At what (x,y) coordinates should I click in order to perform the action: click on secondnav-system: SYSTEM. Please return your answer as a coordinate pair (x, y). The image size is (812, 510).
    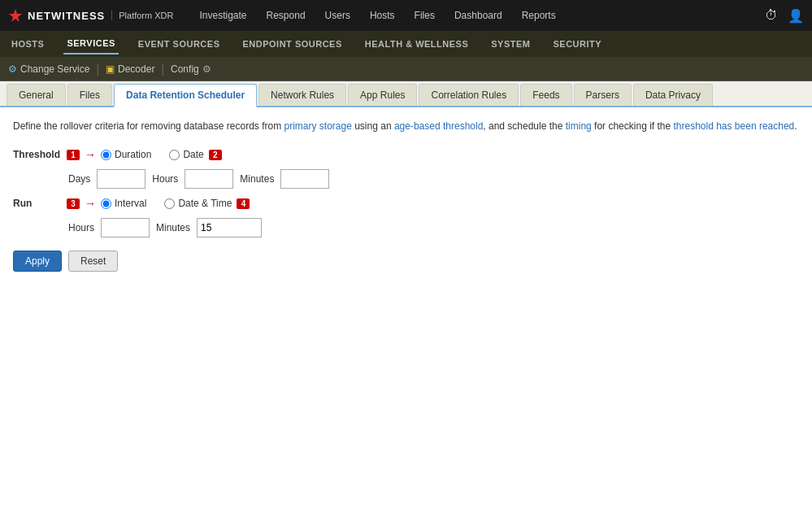
    Looking at the image, I should click on (510, 44).